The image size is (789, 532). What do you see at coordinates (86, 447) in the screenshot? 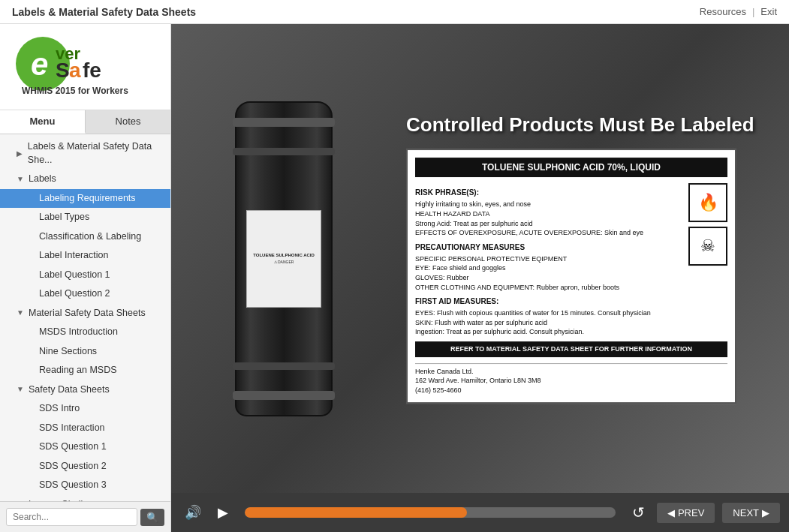
I see `nav-item-sds-question-1: SDS Question 1` at bounding box center [86, 447].